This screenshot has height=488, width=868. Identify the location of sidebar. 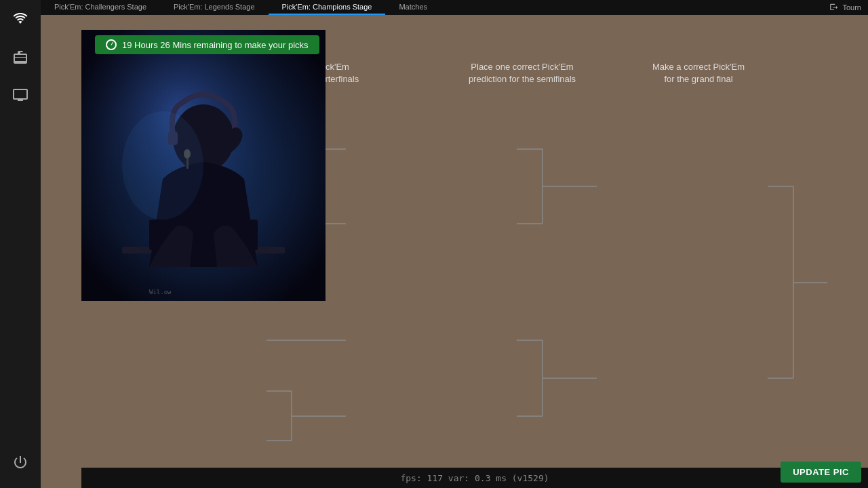
(20, 244).